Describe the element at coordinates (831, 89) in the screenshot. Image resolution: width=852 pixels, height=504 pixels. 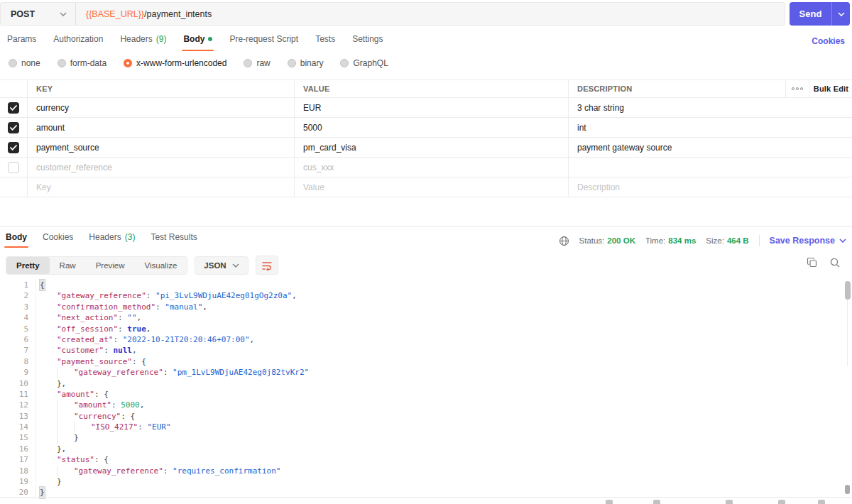
I see `bulk-edit-button: Bulk Edit` at that location.